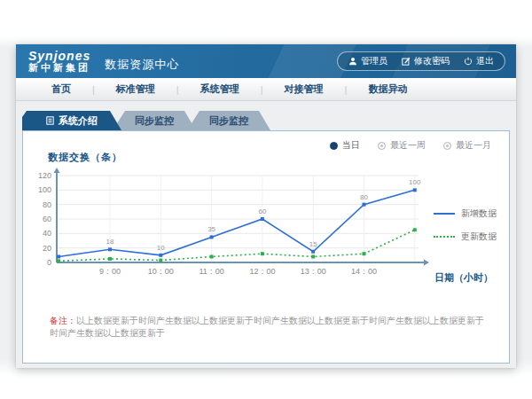 The width and height of the screenshot is (532, 399). What do you see at coordinates (485, 61) in the screenshot?
I see `logout-label: 退出` at bounding box center [485, 61].